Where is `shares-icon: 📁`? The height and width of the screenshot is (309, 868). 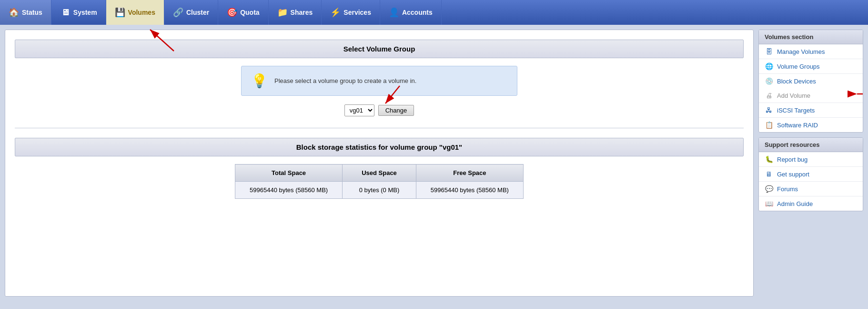 shares-icon: 📁 is located at coordinates (283, 12).